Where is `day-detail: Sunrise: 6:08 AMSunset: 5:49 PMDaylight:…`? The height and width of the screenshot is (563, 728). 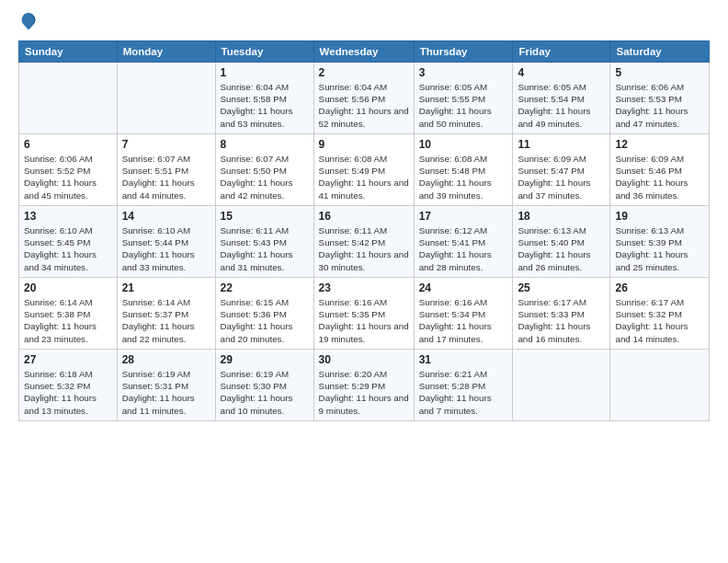 day-detail: Sunrise: 6:08 AMSunset: 5:49 PMDaylight:… is located at coordinates (364, 177).